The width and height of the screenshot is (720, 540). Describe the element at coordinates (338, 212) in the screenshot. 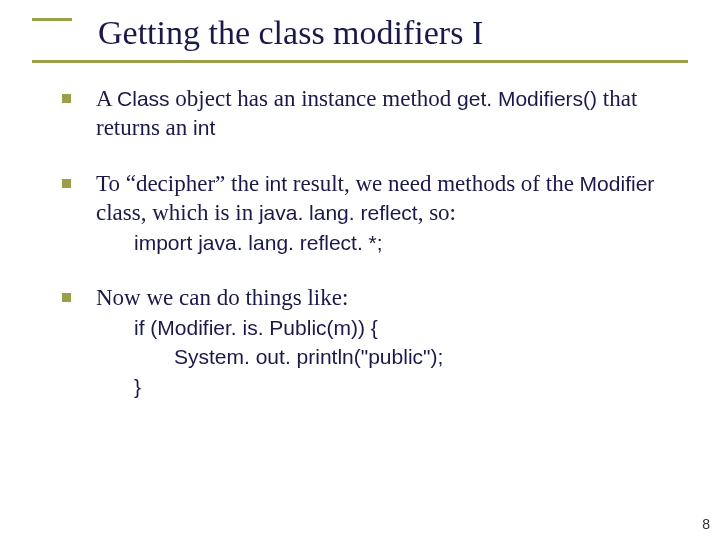

I see `code-run: java. lang. reflect` at that location.